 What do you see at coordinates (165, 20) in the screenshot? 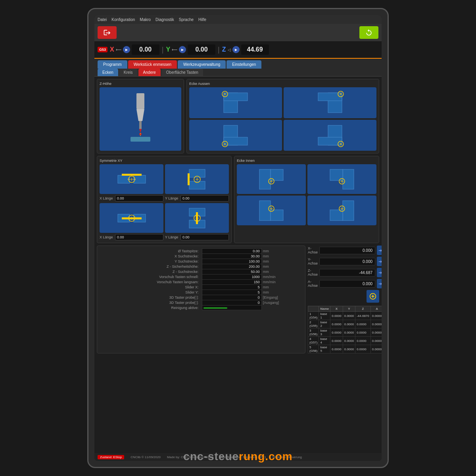
I see `menu-diagnostik: Diagnostik` at bounding box center [165, 20].